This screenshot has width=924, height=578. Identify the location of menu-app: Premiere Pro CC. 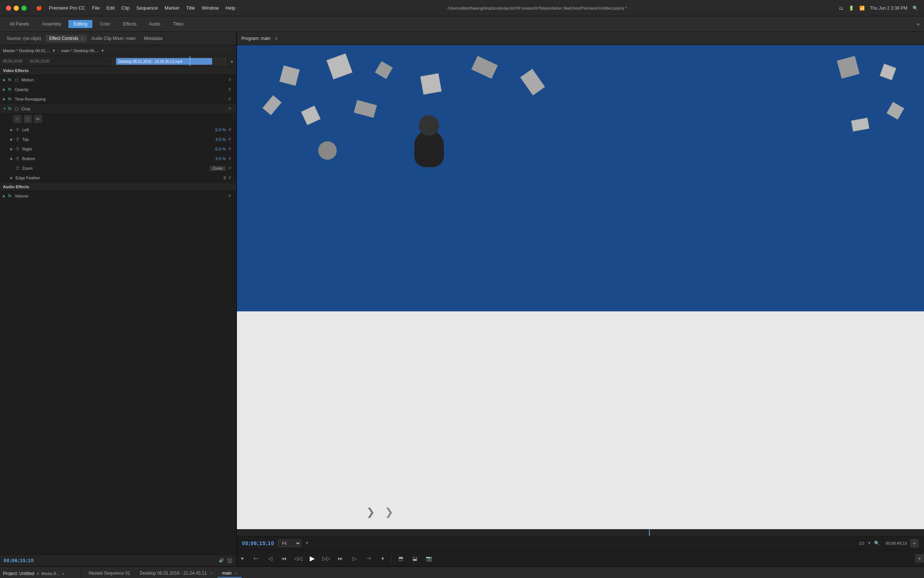
(67, 8).